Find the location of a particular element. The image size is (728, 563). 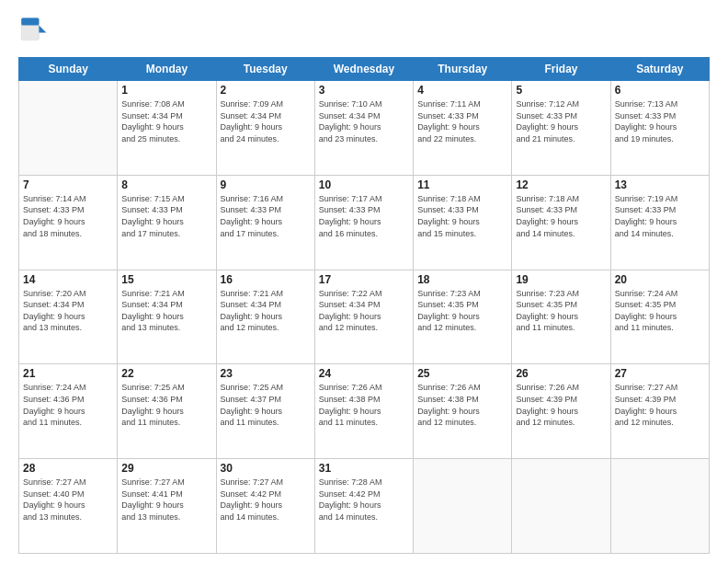

logo-icon is located at coordinates (33, 31).